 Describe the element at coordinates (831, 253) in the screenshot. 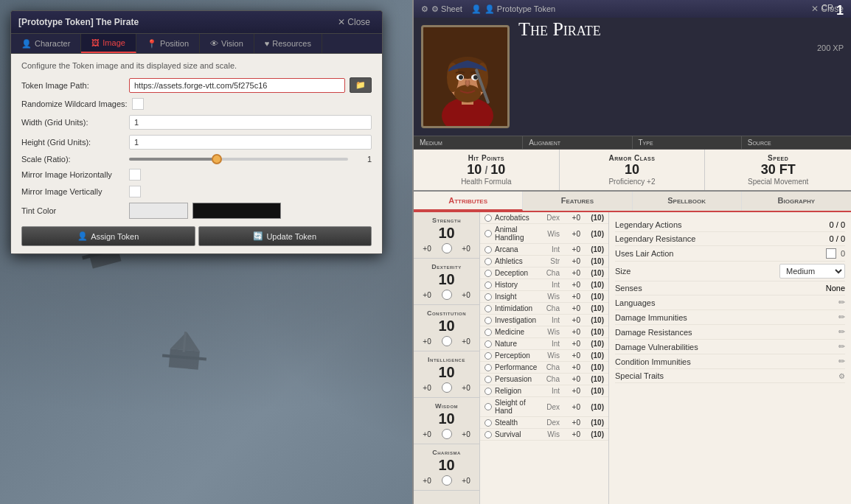

I see `uses-lair-checkbox` at that location.